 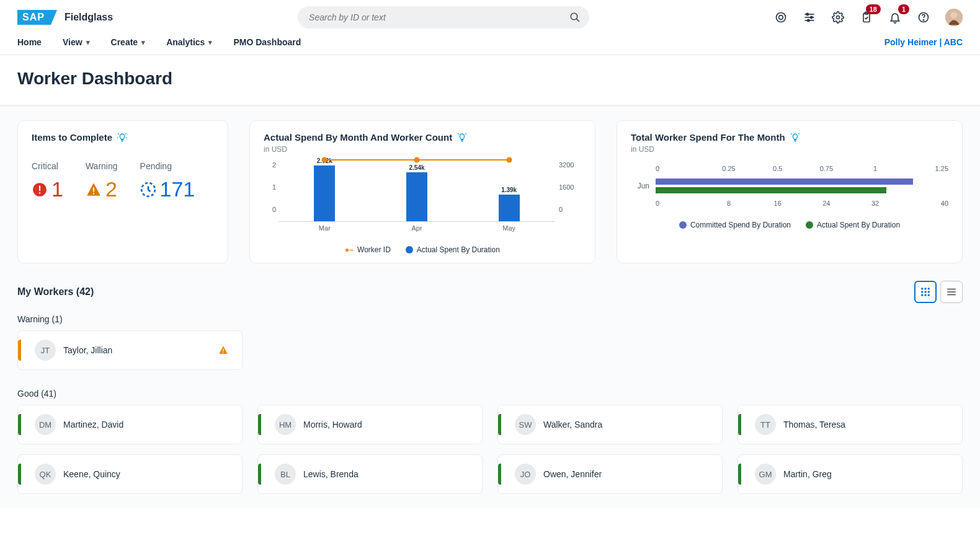 I want to click on nav-item-analytics: Analytics▾, so click(x=189, y=42).